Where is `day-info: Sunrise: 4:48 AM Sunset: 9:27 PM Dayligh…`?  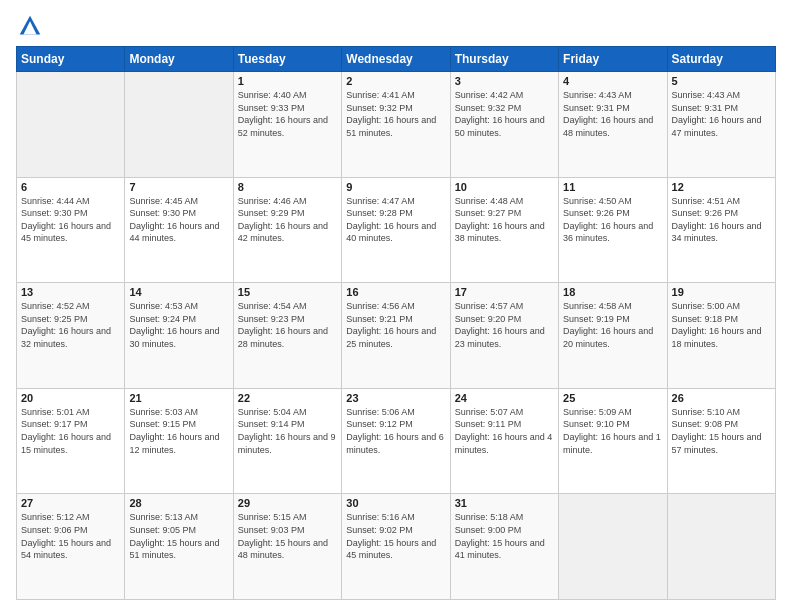 day-info: Sunrise: 4:48 AM Sunset: 9:27 PM Dayligh… is located at coordinates (504, 220).